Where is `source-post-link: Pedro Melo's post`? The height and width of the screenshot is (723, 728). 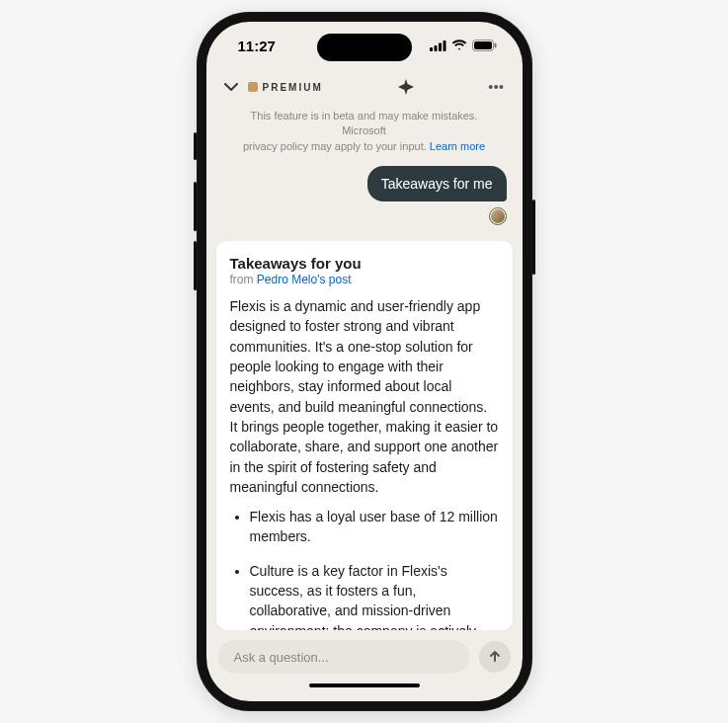 source-post-link: Pedro Melo's post is located at coordinates (304, 280).